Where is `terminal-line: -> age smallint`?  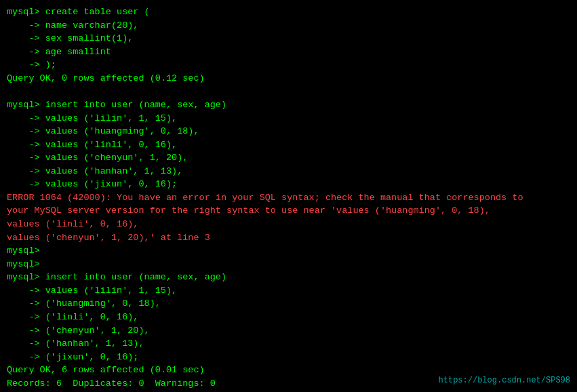
terminal-line: -> age smallint is located at coordinates (289, 52).